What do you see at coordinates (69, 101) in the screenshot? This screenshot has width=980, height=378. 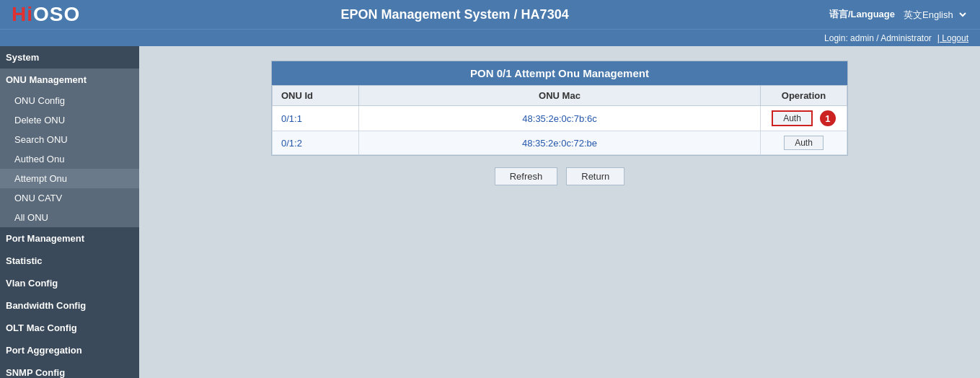 I see `sidebar-item-onu-config: ONU Config` at bounding box center [69, 101].